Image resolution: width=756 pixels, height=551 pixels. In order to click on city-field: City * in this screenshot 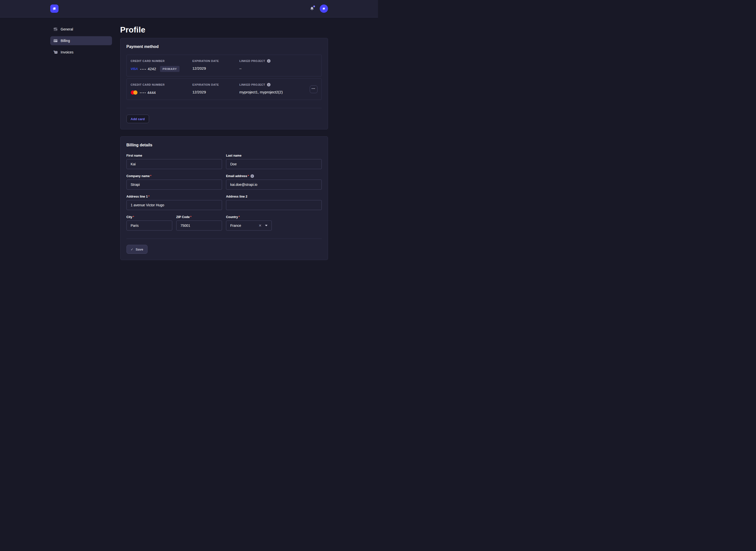, I will do `click(150, 223)`.